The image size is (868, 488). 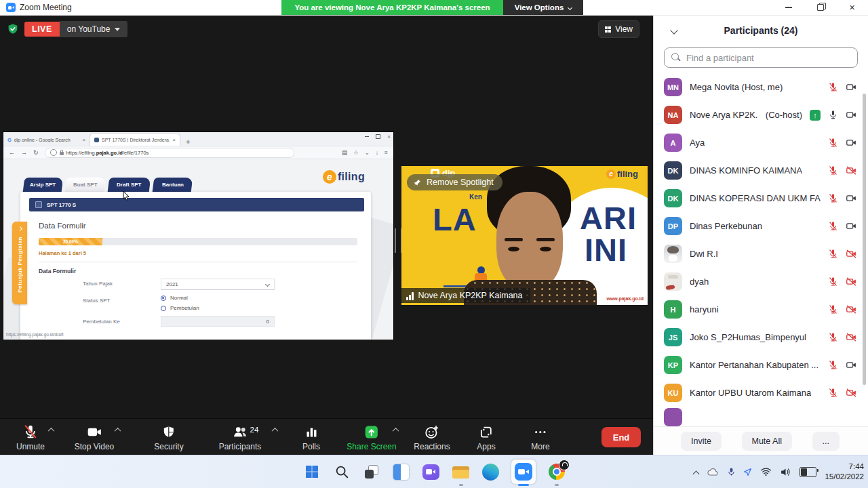 What do you see at coordinates (821, 7) in the screenshot?
I see `restore-button` at bounding box center [821, 7].